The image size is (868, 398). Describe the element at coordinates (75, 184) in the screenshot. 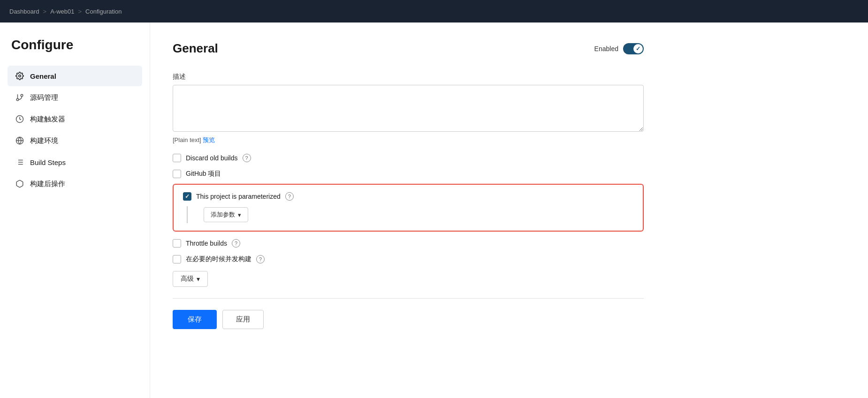

I see `sidebar-item-post: 构建后操作` at that location.